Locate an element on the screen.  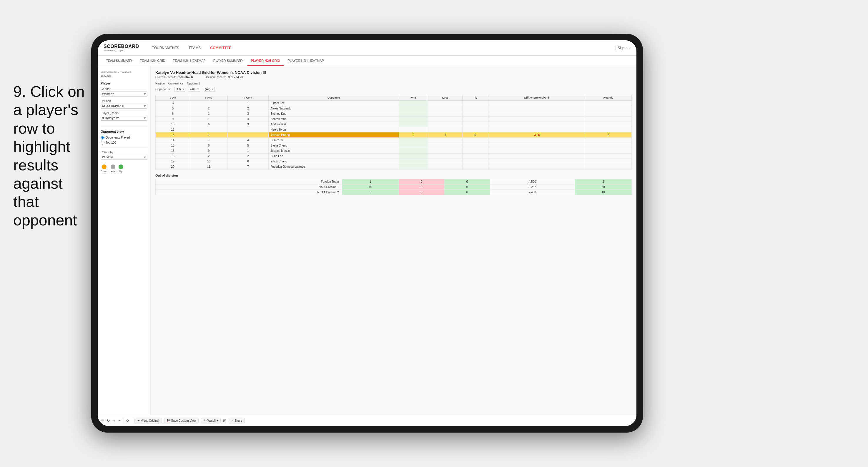
table-header-row: # Div # Reg # Conf Opponent Win Loss Tie… is located at coordinates (394, 98).